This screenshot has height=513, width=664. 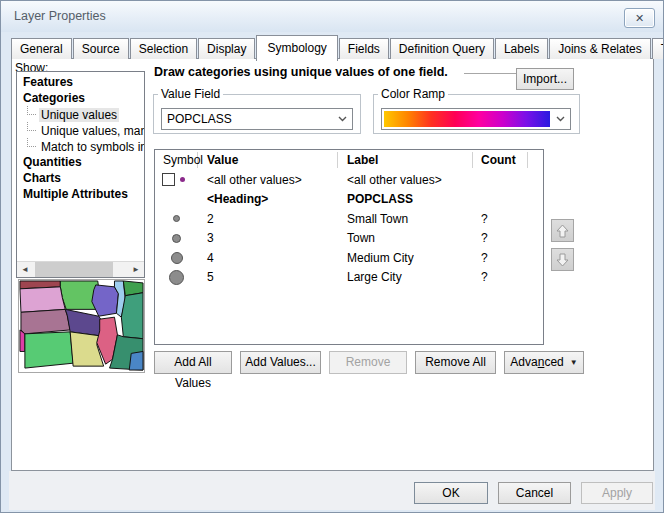 What do you see at coordinates (268, 238) in the screenshot?
I see `row-value: 3` at bounding box center [268, 238].